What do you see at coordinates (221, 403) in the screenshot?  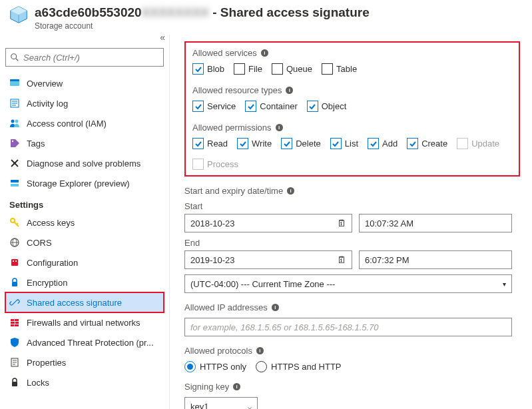 I see `signing-key-select: key1⌵` at bounding box center [221, 403].